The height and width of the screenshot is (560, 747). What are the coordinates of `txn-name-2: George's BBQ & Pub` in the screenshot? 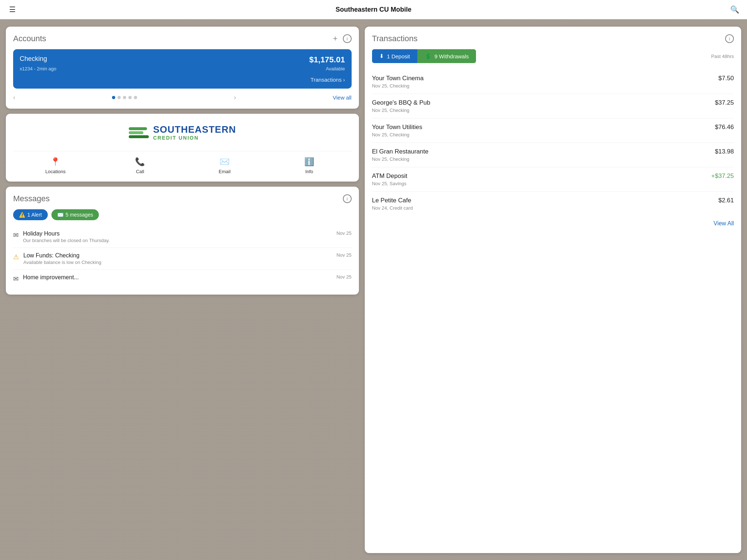 It's located at (401, 103).